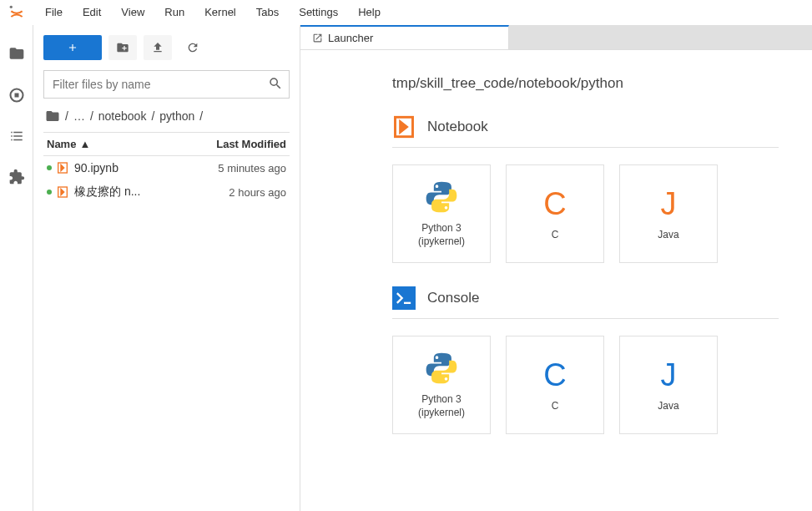 Image resolution: width=812 pixels, height=511 pixels. I want to click on new-folder-button, so click(123, 48).